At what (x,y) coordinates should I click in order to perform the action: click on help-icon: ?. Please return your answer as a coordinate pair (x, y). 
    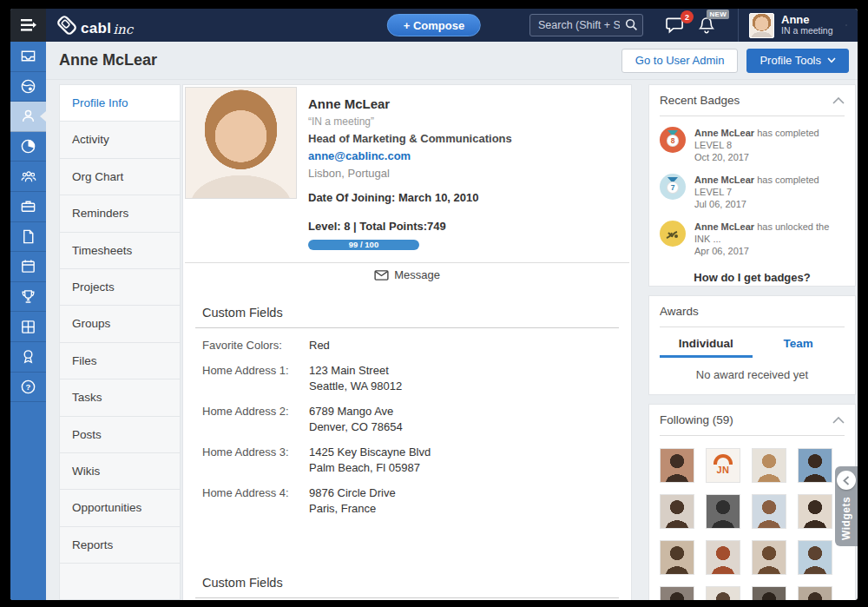
    Looking at the image, I should click on (28, 387).